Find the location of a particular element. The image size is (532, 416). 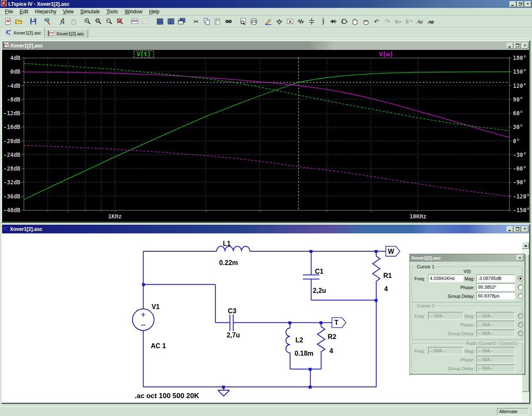

cursor1-groupdelay-label: Group Delay: is located at coordinates (444, 296).